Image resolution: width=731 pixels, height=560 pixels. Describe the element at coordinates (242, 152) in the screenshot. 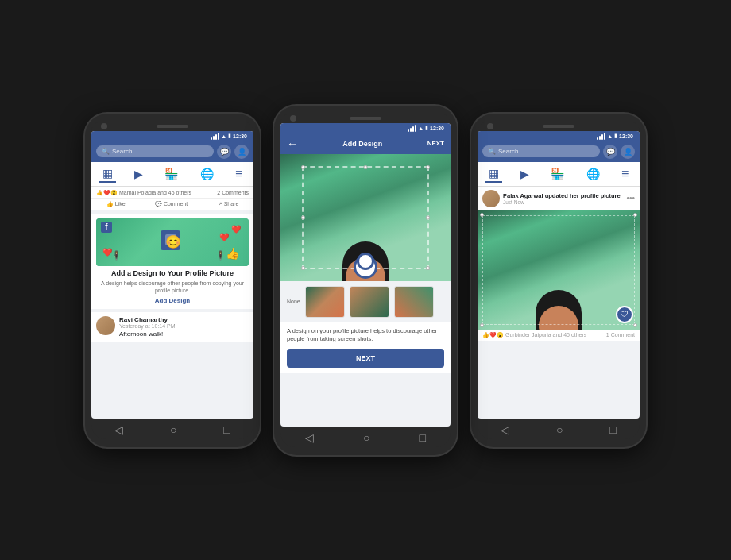

I see `people-icon-1: 👤` at that location.